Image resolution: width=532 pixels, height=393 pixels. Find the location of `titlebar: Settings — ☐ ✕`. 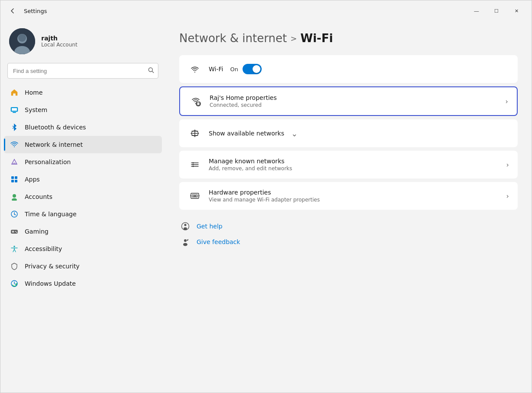

titlebar: Settings — ☐ ✕ is located at coordinates (266, 11).